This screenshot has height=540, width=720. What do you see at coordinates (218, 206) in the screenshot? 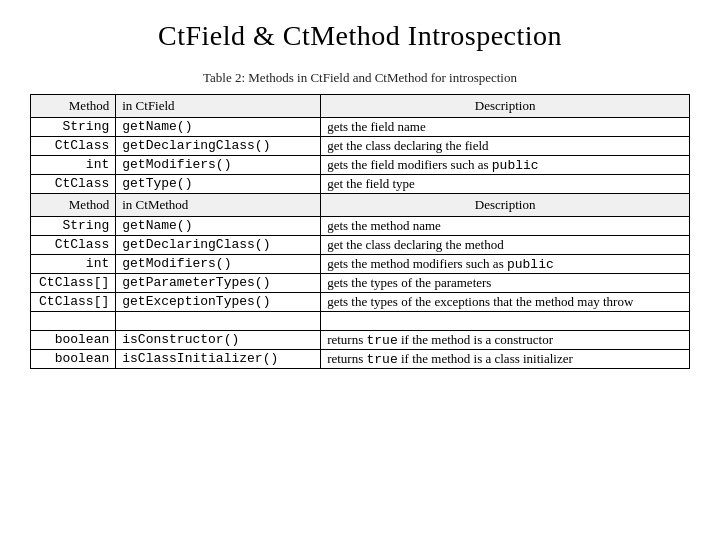
I see `ctmethod-header-in: in CtMethod` at bounding box center [218, 206].